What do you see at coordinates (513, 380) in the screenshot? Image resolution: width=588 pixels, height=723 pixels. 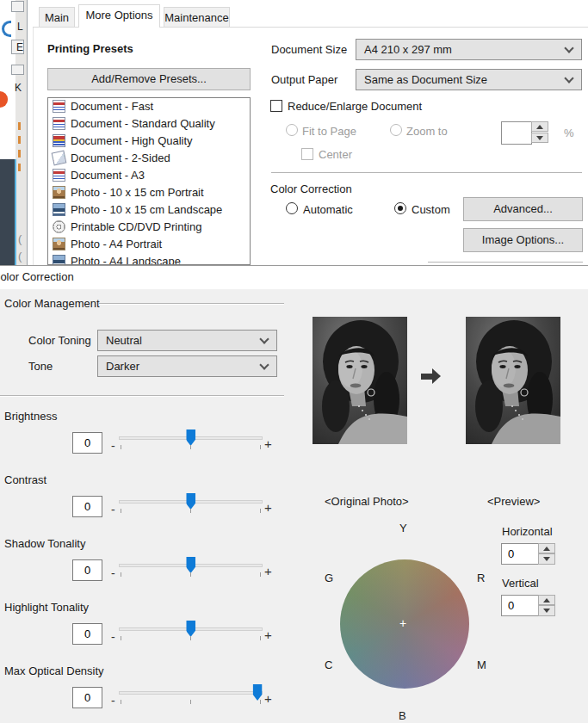 I see `preview-photo` at bounding box center [513, 380].